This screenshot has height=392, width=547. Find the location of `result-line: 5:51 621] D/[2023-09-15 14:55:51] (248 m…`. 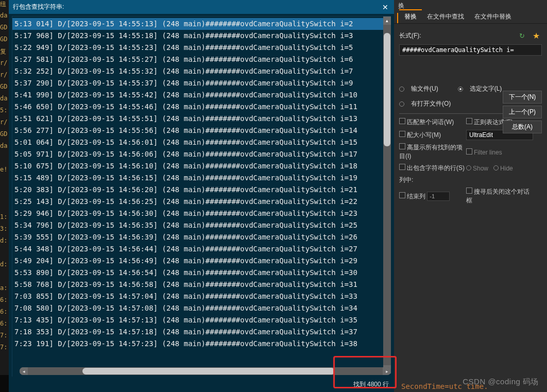

result-line: 5:51 621] D/[2023-09-15 14:55:51] (248 m… is located at coordinates (198, 118).